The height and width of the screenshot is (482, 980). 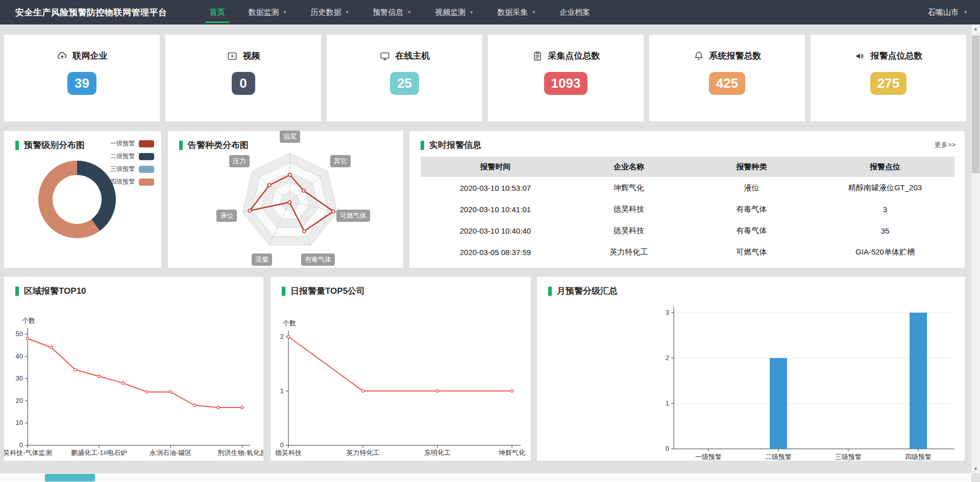 I want to click on speaker-icon, so click(x=860, y=56).